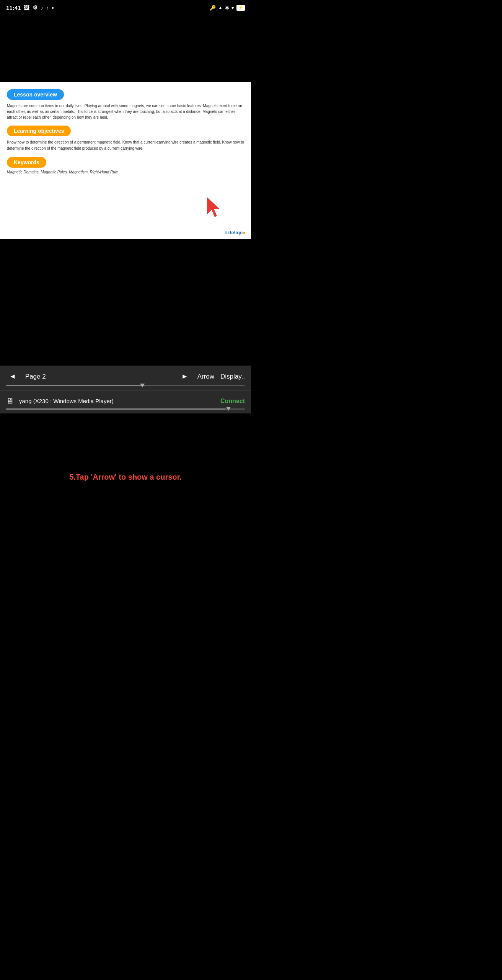 This screenshot has width=502, height=980. What do you see at coordinates (126, 172) in the screenshot?
I see `keywords-text: Magnetic Domains, Magnetic Poles, Magnet…` at bounding box center [126, 172].